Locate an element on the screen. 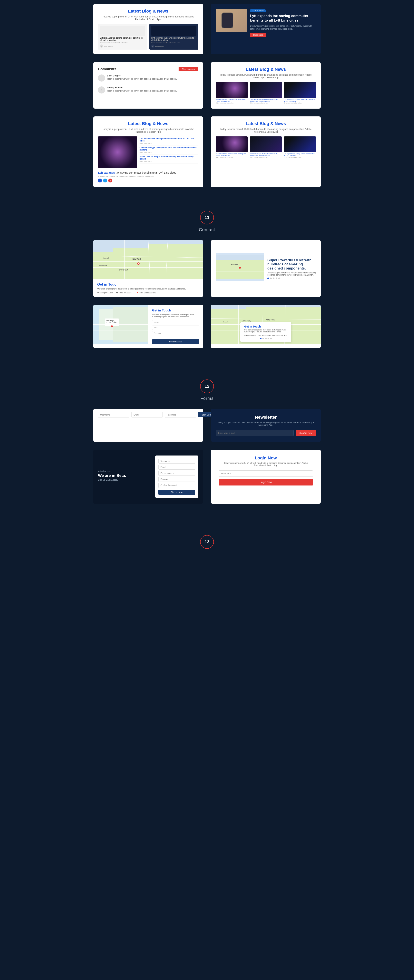  comment-1-text: Today is super powerful UI kit, so you c… is located at coordinates (142, 79).